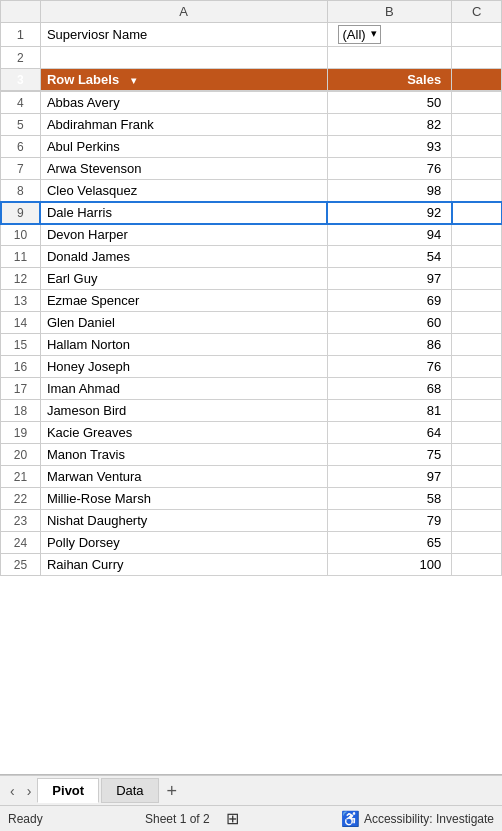  What do you see at coordinates (184, 389) in the screenshot?
I see `name-cell: Iman Ahmad` at bounding box center [184, 389].